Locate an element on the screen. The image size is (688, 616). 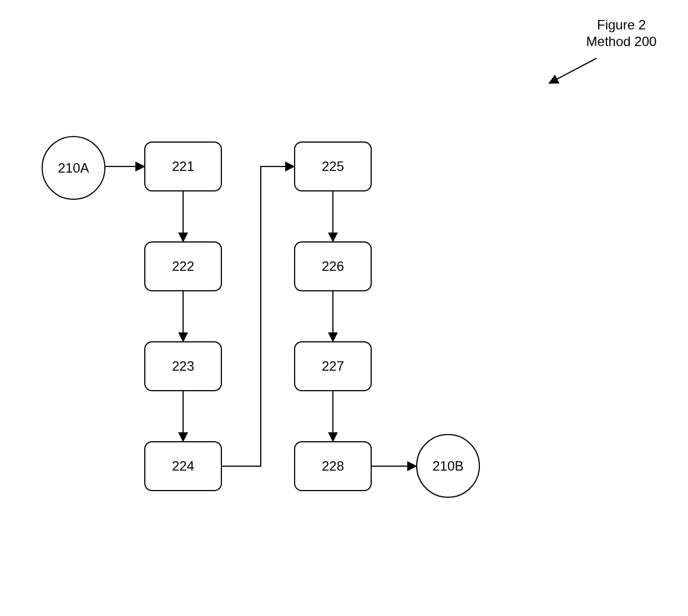
step-223-label: 223 is located at coordinates (183, 366).